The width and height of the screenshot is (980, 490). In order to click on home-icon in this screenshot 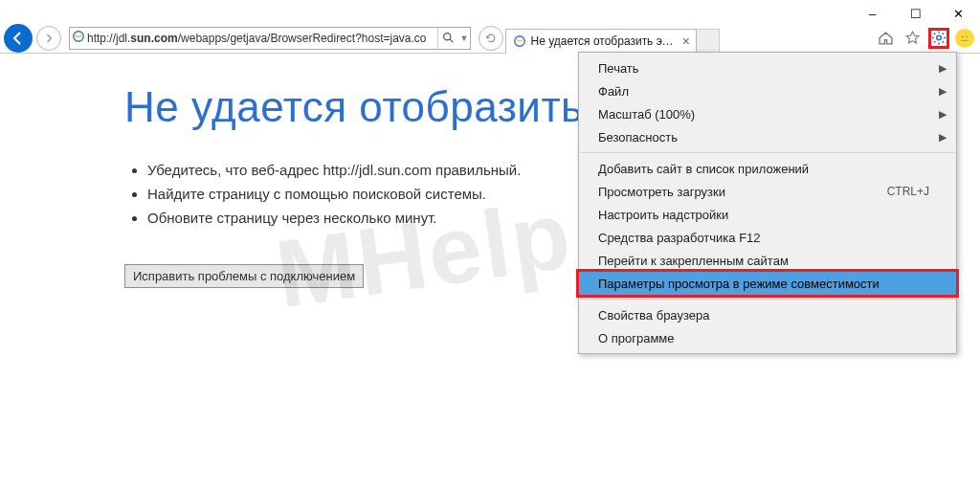, I will do `click(885, 38)`.